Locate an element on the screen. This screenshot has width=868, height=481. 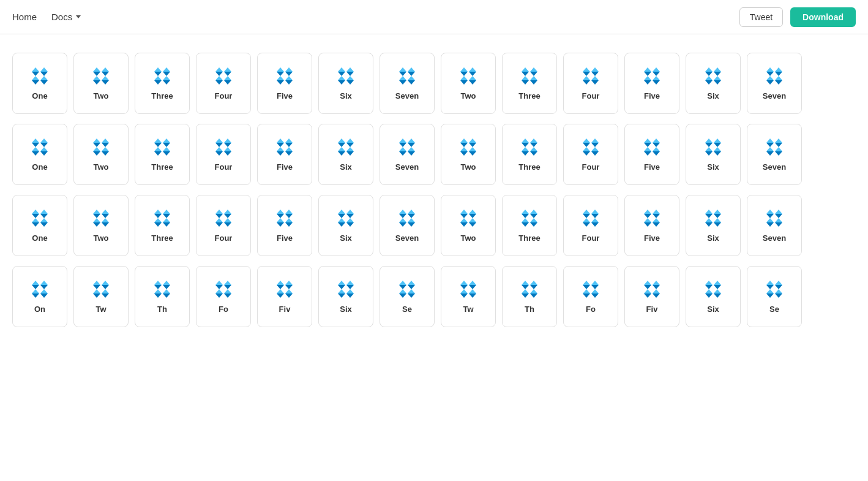
card-1-0: One is located at coordinates (40, 154).